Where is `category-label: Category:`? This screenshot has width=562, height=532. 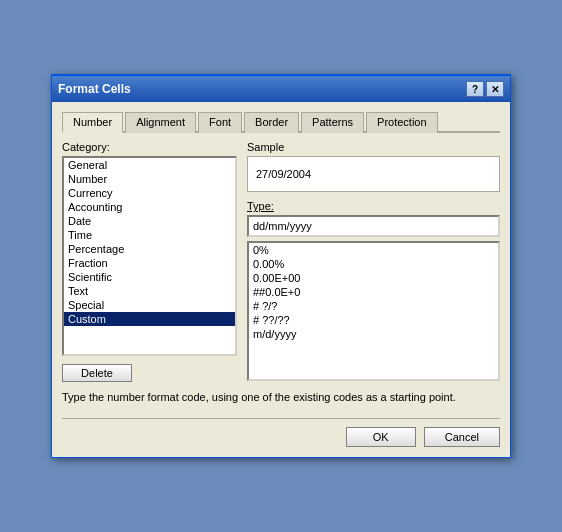
category-label: Category: is located at coordinates (150, 147).